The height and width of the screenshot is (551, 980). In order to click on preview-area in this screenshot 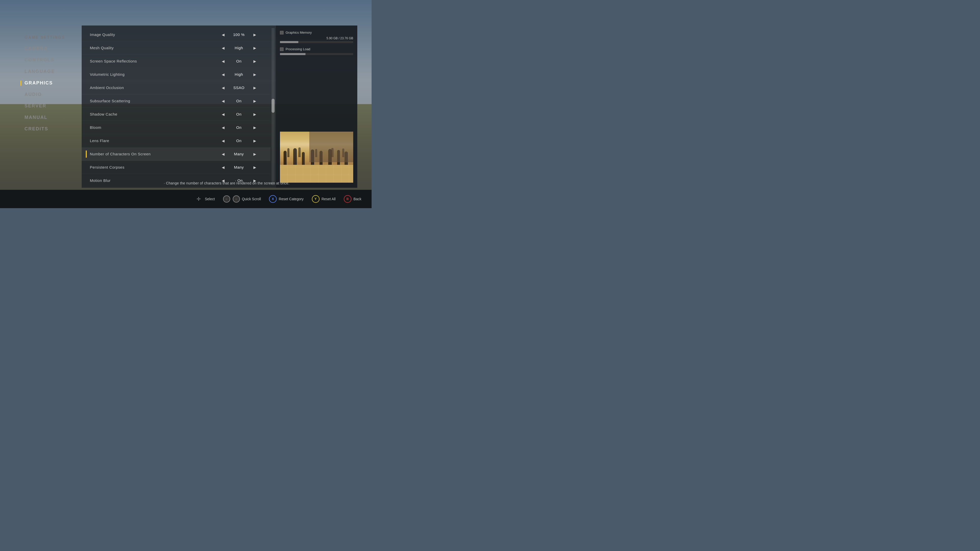, I will do `click(317, 121)`.